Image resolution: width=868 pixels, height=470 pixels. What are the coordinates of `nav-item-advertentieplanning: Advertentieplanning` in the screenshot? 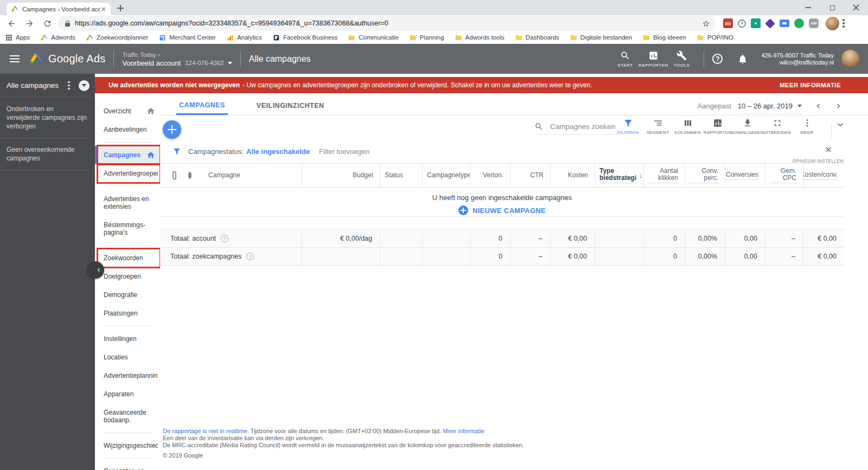 It's located at (127, 376).